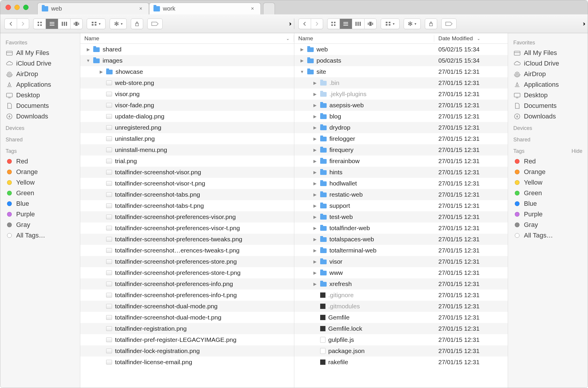 This screenshot has width=588, height=388. I want to click on list-item: ▶ restatic-web 27/01/15 12:31, so click(401, 195).